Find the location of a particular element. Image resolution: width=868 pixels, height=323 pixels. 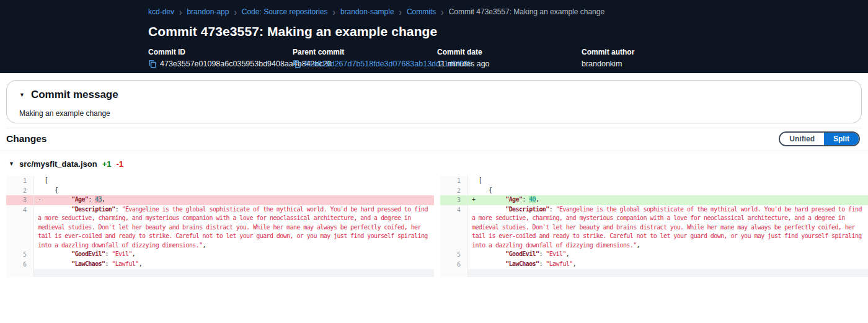

meta-label: Commit ID is located at coordinates (221, 52).